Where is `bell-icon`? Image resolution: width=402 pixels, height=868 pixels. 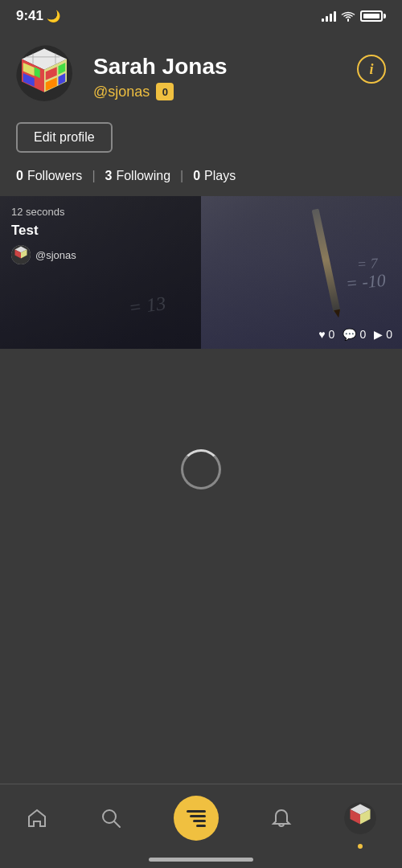 bell-icon is located at coordinates (281, 818).